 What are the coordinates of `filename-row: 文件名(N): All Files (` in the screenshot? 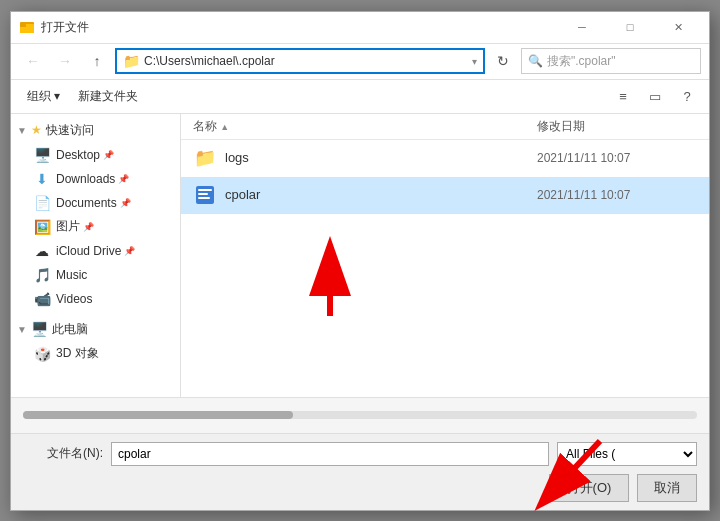 It's located at (360, 454).